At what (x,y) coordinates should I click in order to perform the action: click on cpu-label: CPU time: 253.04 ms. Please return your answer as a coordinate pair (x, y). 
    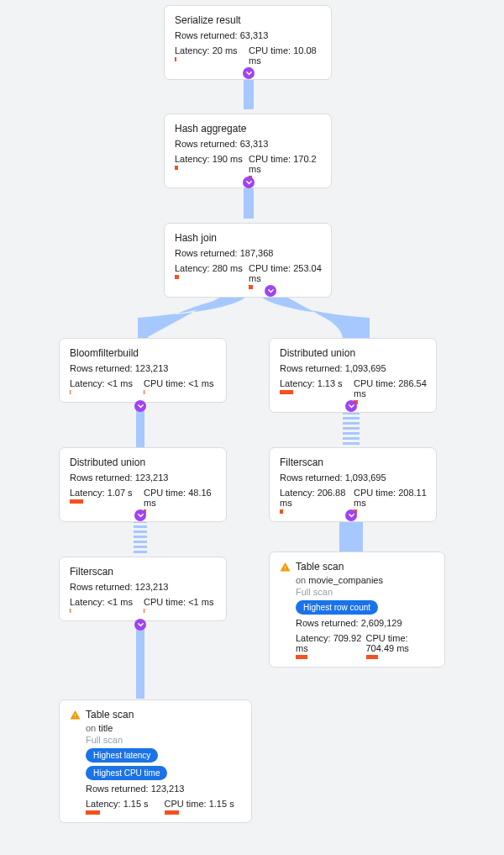
    Looking at the image, I should click on (286, 273).